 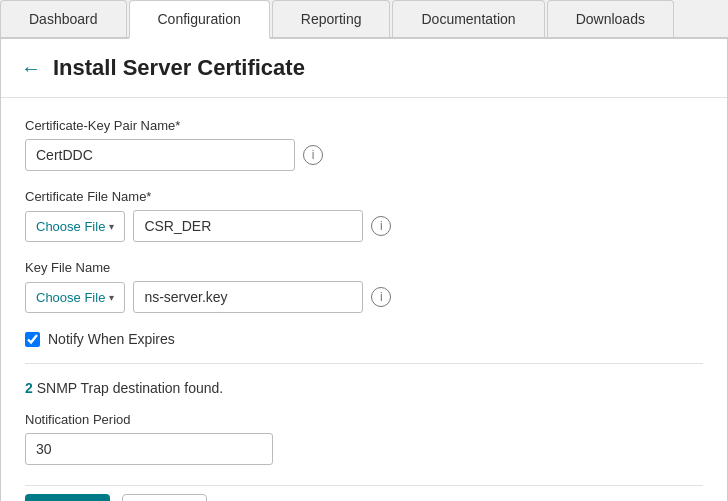 What do you see at coordinates (468, 18) in the screenshot?
I see `tab-documentation: Documentation` at bounding box center [468, 18].